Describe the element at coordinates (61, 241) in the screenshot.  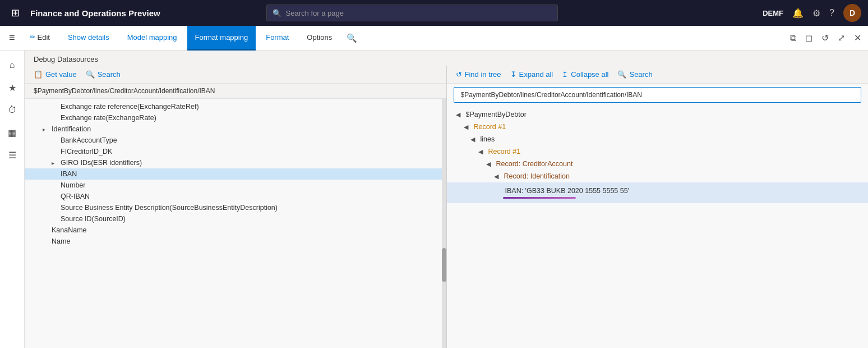
I see `label-name: Name` at that location.